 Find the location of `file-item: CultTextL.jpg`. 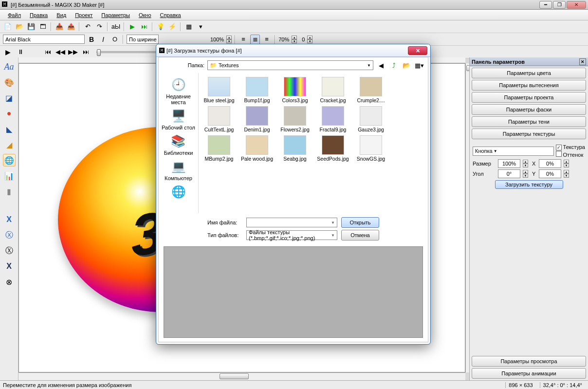

file-item: CultTextL.jpg is located at coordinates (219, 119).